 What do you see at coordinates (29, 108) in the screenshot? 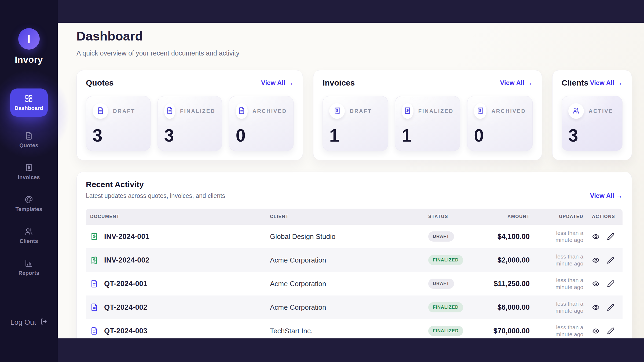
I see `sidebar-item-label: Dashboard` at bounding box center [29, 108].